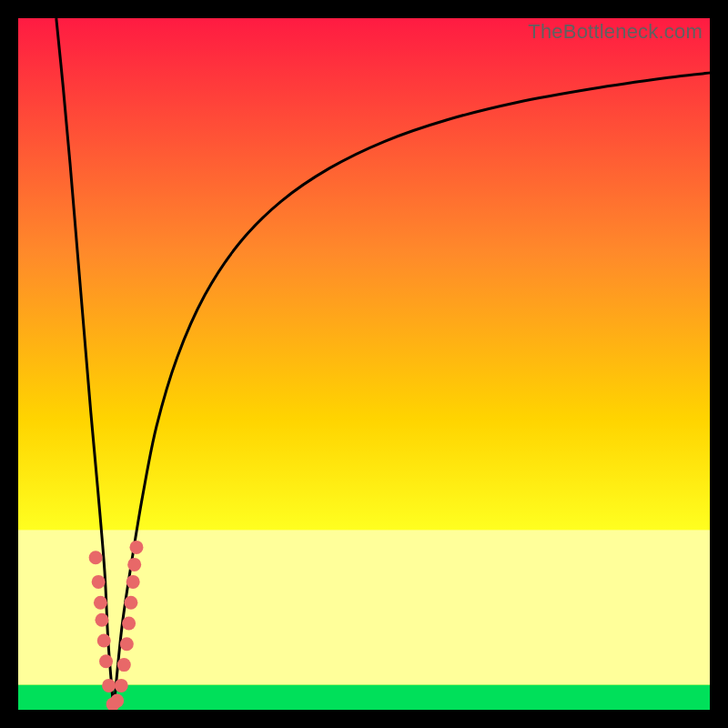 The width and height of the screenshot is (728, 728). I want to click on sample-dots, so click(116, 625).